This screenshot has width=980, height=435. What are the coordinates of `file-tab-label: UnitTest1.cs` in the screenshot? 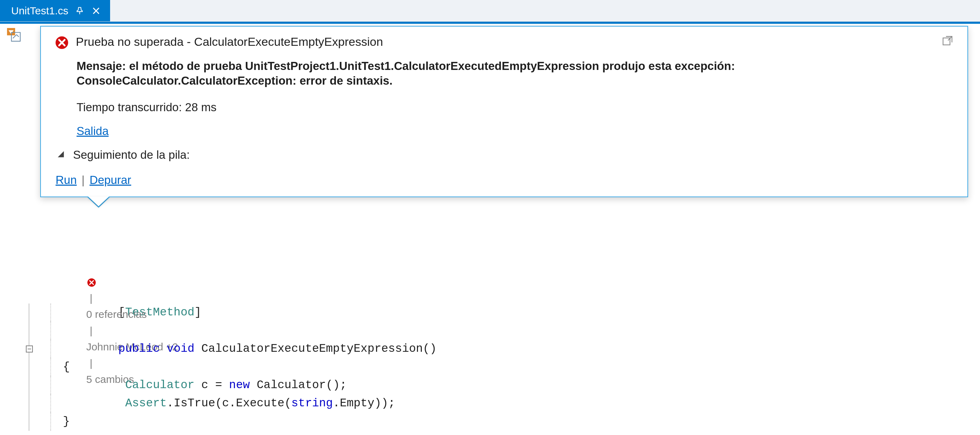 It's located at (40, 11).